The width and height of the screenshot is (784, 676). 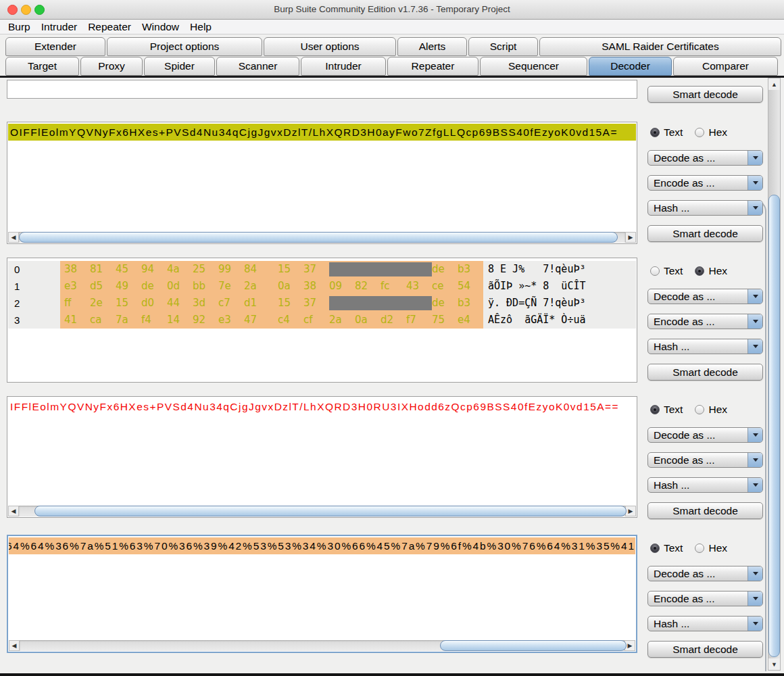 What do you see at coordinates (706, 296) in the screenshot?
I see `decode-as-button-s3: Decode as ...` at bounding box center [706, 296].